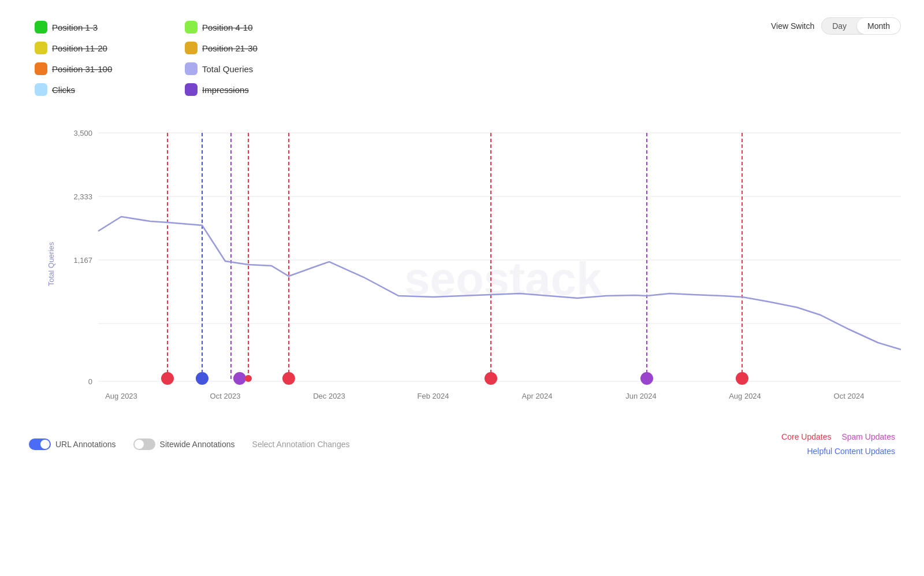 Image resolution: width=924 pixels, height=576 pixels. Describe the element at coordinates (861, 26) in the screenshot. I see `view-switch-buttons: Day Month` at that location.